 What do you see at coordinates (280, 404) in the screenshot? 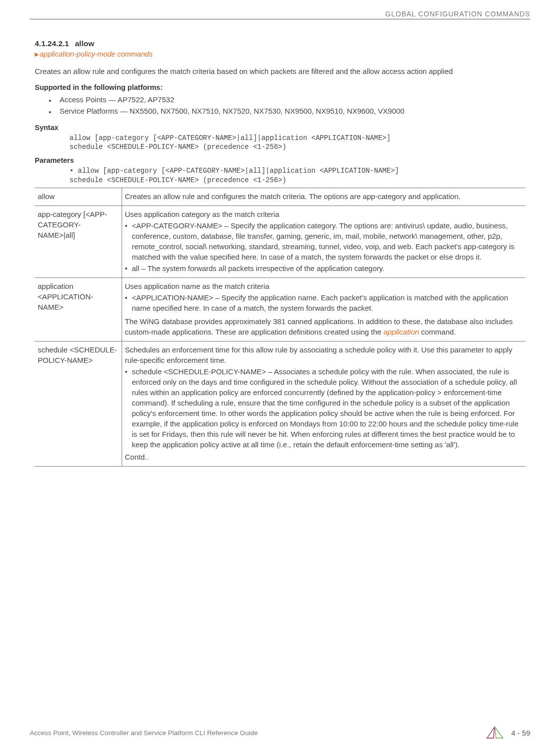
I see `table-row: schedule <SCHEDULE-POLICY-NAME> Schedule…` at bounding box center [280, 404].